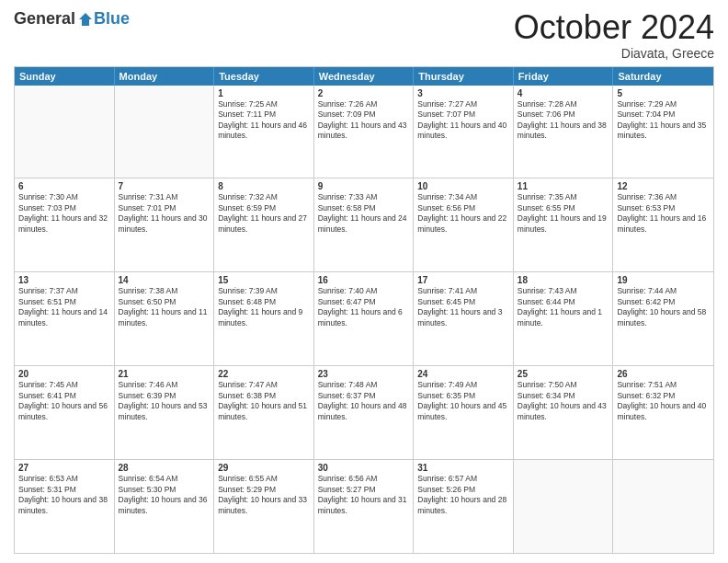 This screenshot has height=563, width=728. Describe the element at coordinates (64, 412) in the screenshot. I see `calendar-cell: 20Sunrise: 7:45 AM Sunset: 6:41 PM Dayli…` at that location.